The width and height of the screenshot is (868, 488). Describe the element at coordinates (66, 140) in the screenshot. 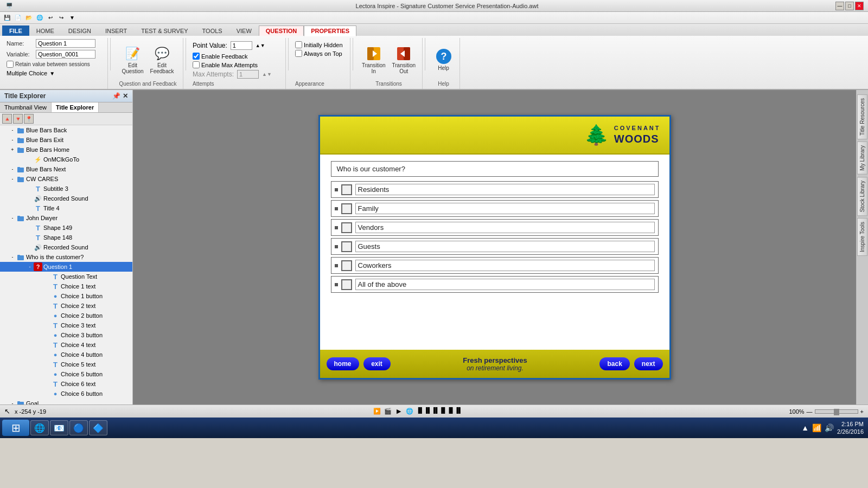

I see `tree-item-blue-bars-exit: -Blue Bars Exit` at that location.